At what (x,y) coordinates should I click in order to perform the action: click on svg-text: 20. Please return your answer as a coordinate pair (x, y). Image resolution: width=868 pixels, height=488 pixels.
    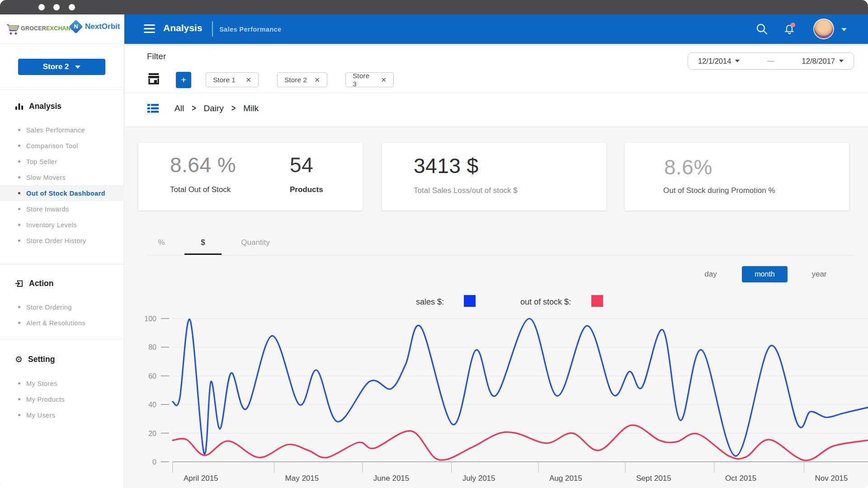
    Looking at the image, I should click on (152, 434).